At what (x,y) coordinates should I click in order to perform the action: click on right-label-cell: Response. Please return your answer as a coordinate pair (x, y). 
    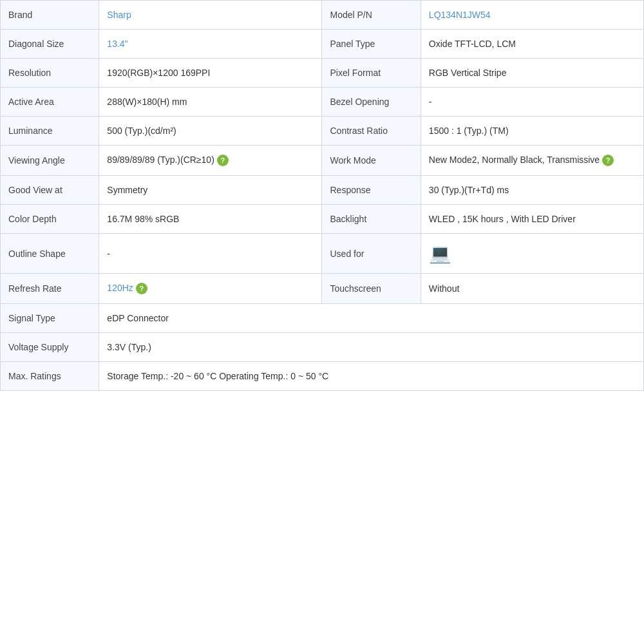
    Looking at the image, I should click on (371, 191).